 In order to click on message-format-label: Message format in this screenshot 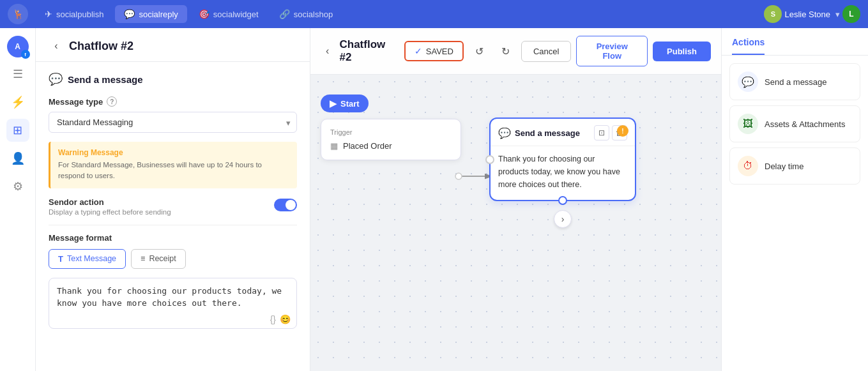, I will do `click(172, 238)`.